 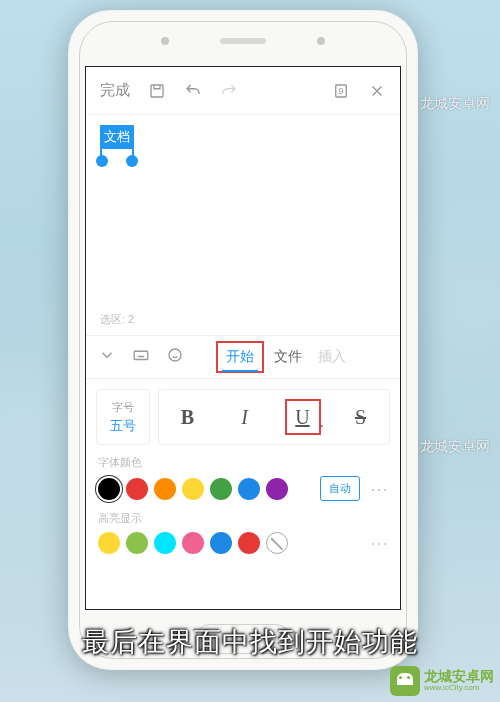 What do you see at coordinates (303, 417) in the screenshot?
I see `underline-button: U` at bounding box center [303, 417].